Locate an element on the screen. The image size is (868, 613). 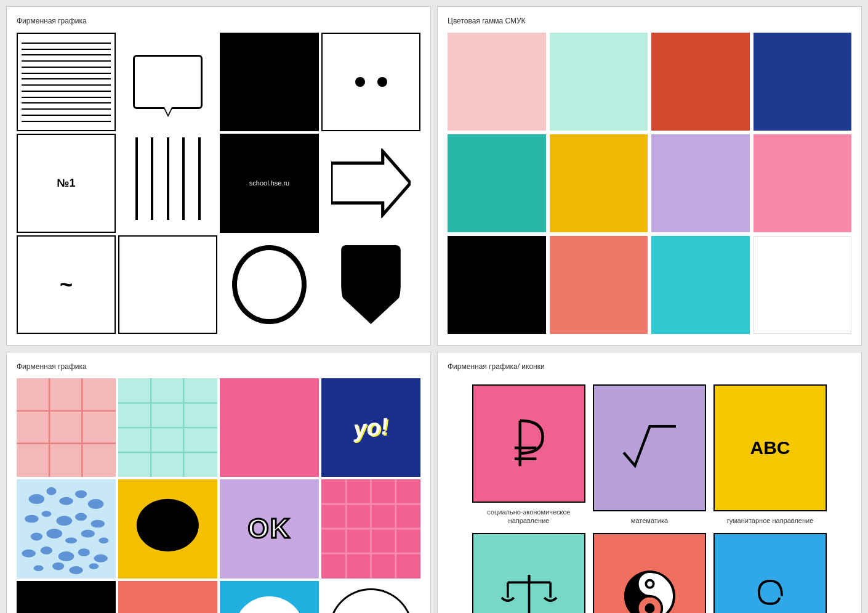
icon-label-sqrt: математика is located at coordinates (649, 521).